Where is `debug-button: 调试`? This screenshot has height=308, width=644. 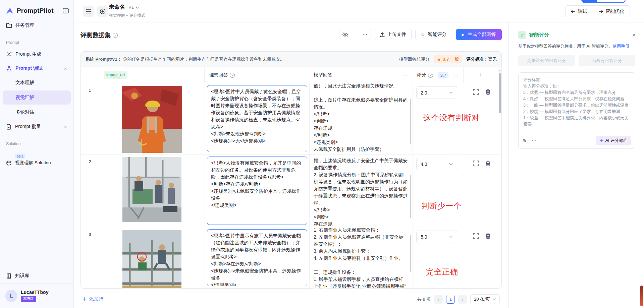
debug-button: 调试 is located at coordinates (579, 11).